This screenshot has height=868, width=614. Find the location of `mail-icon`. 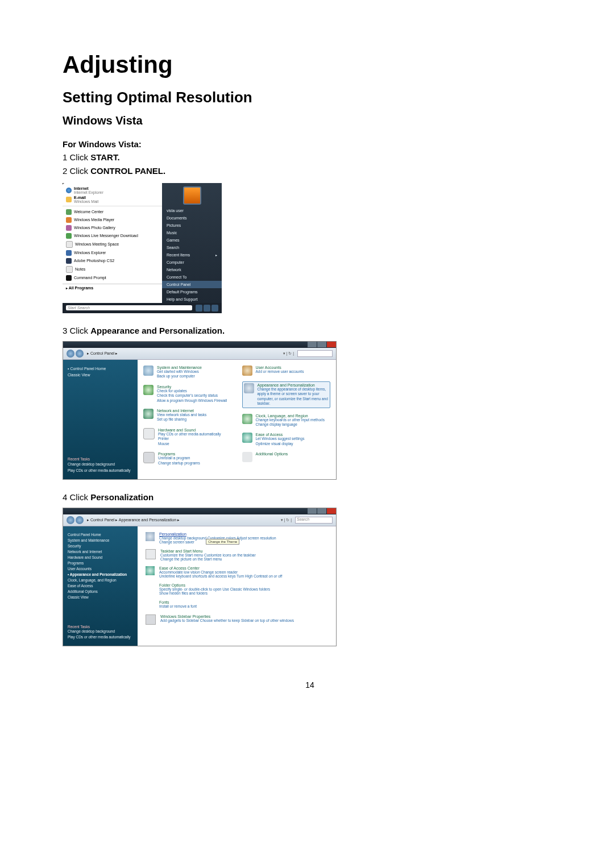

mail-icon is located at coordinates (69, 200).